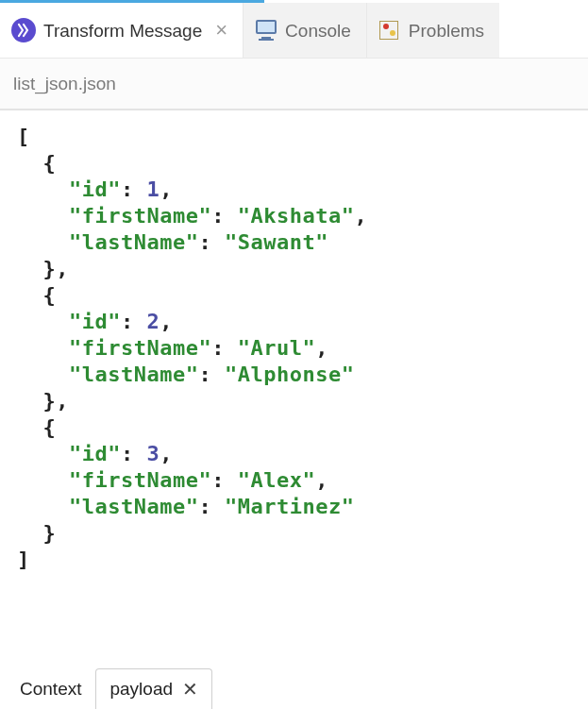 This screenshot has width=588, height=709. Describe the element at coordinates (294, 30) in the screenshot. I see `editor-tab-strip: Transform Message × Console Problems` at that location.